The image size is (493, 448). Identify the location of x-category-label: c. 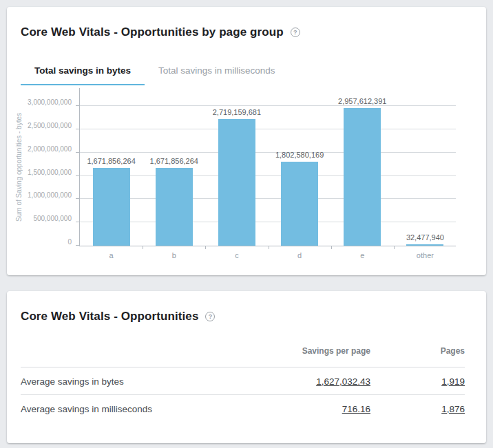
(237, 255).